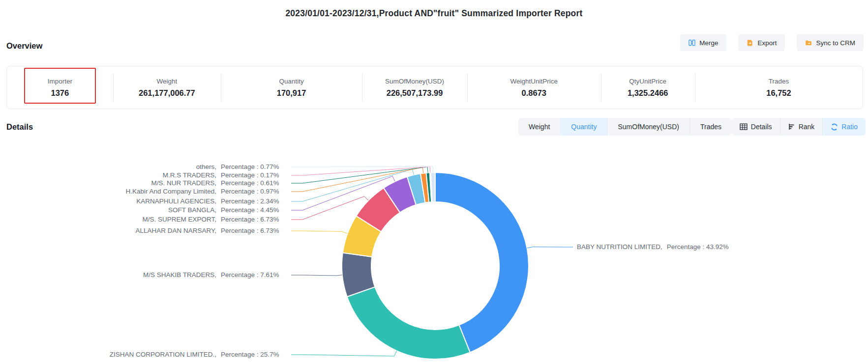  What do you see at coordinates (174, 231) in the screenshot?
I see `chart-label: ALLAHAR DAN NARSARY,Percentage : 6.73%` at bounding box center [174, 231].